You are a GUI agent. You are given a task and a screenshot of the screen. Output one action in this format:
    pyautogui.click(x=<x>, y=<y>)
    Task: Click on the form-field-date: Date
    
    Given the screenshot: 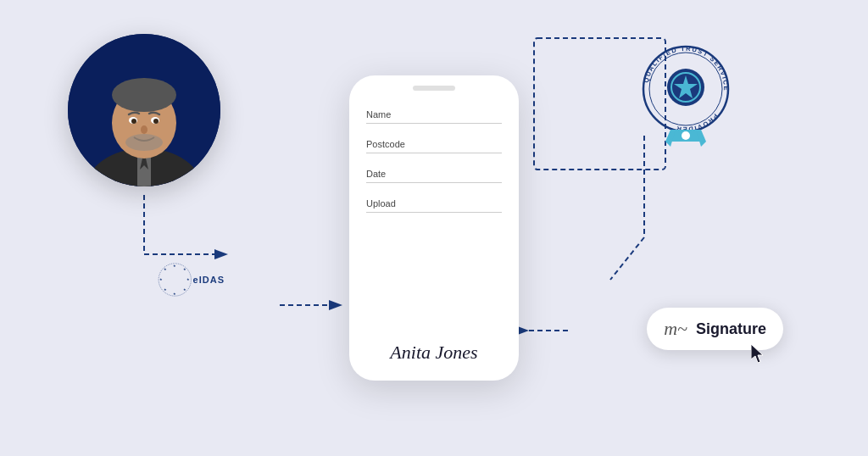 What is the action you would take?
    pyautogui.click(x=434, y=176)
    